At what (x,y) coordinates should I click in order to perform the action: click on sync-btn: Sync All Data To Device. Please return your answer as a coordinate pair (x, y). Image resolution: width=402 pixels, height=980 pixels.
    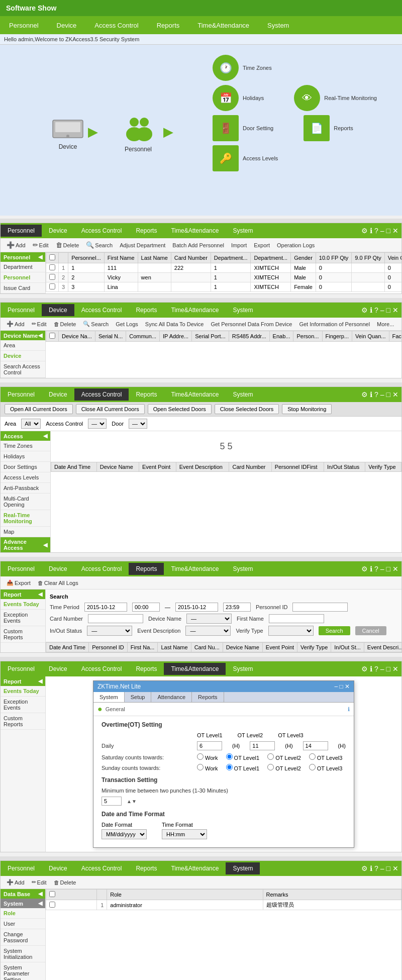
    Looking at the image, I should click on (175, 324).